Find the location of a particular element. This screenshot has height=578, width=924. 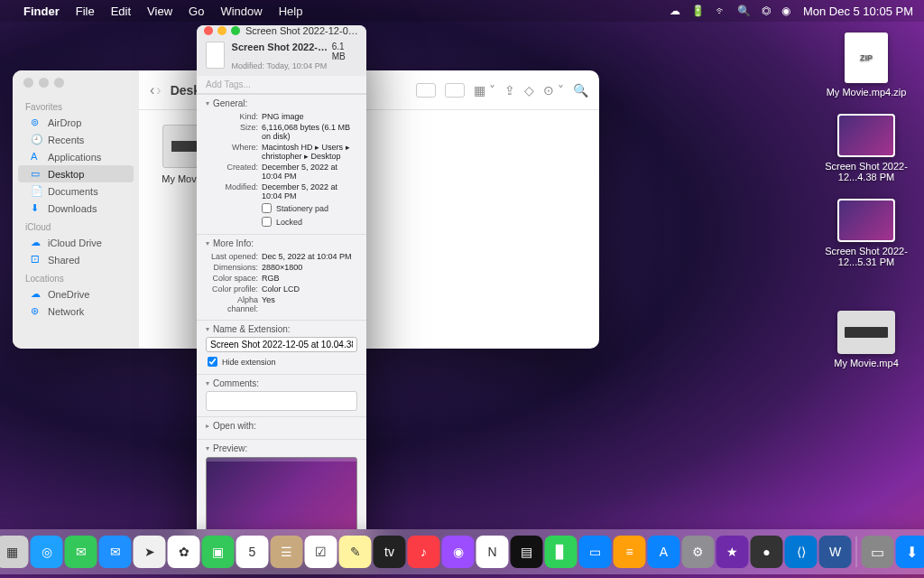

desktop-icons: ZIP My Movie.mp4.zip Screen Shot 2022-12… is located at coordinates (866, 200).